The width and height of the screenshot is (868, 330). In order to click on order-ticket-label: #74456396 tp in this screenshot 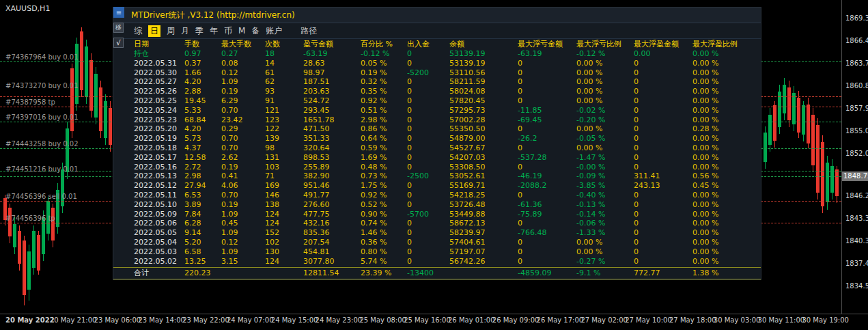, I will do `click(30, 219)`.